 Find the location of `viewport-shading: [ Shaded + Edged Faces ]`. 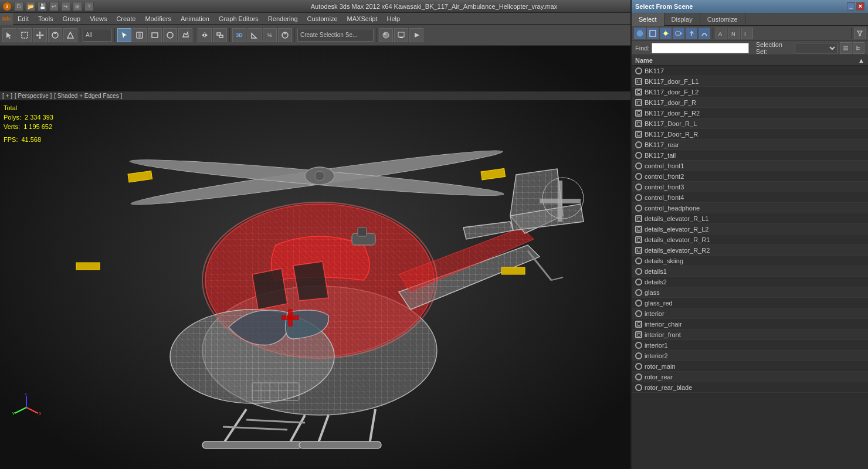

viewport-shading: [ Shaded + Edged Faces ] is located at coordinates (88, 96).